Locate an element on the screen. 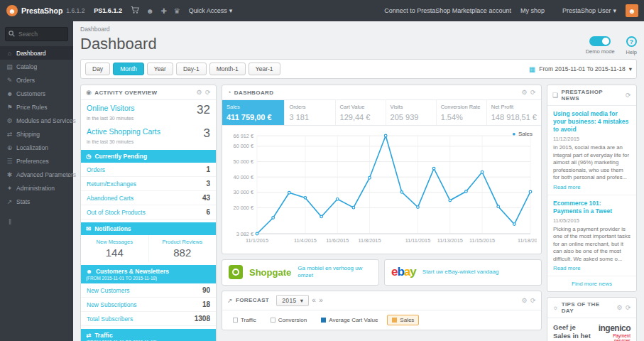 The height and width of the screenshot is (341, 644). sidebar-item-preferences: ☰Preferences is located at coordinates (37, 161).